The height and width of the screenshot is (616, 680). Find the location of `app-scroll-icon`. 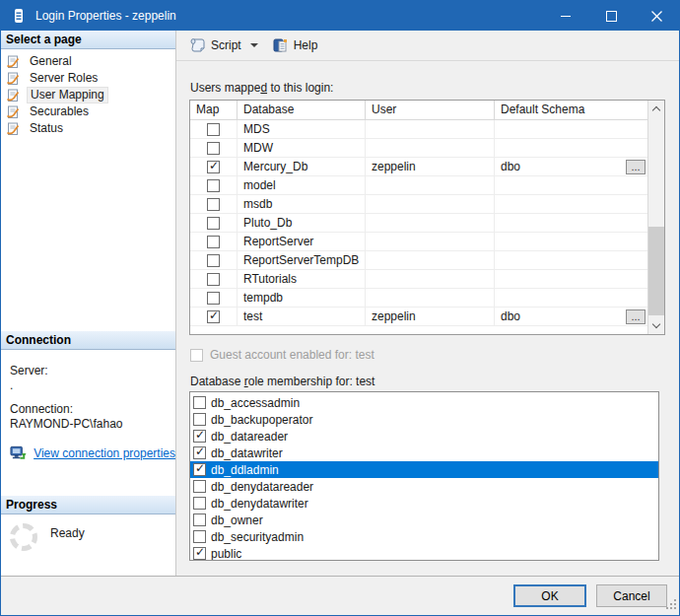

app-scroll-icon is located at coordinates (19, 16).